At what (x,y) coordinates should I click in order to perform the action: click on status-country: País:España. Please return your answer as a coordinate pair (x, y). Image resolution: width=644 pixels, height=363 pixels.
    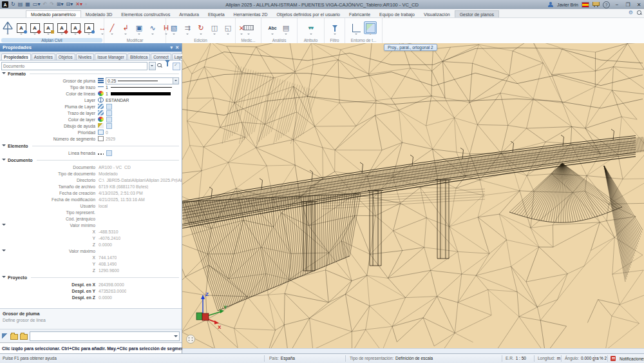
    Looking at the image, I should click on (282, 358).